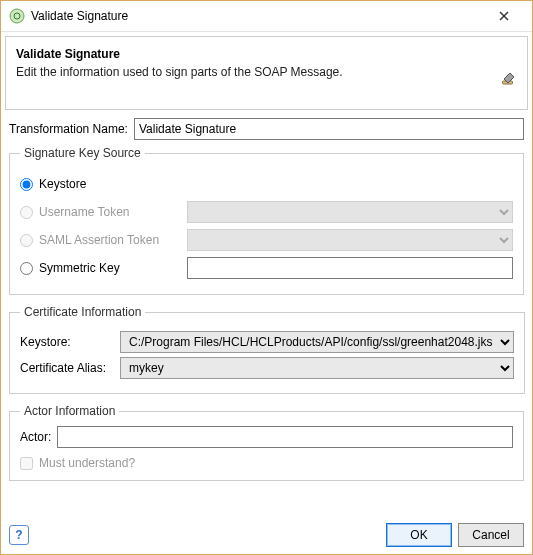 Image resolution: width=533 pixels, height=555 pixels. What do you see at coordinates (26, 268) in the screenshot?
I see `symmetric-key-radio` at bounding box center [26, 268].